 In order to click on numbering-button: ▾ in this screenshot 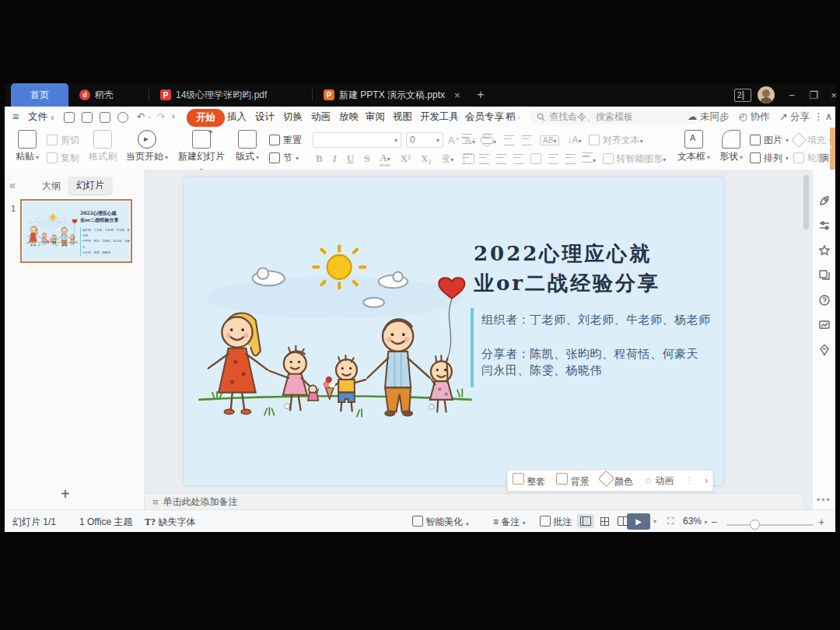, I will do `click(490, 140)`.